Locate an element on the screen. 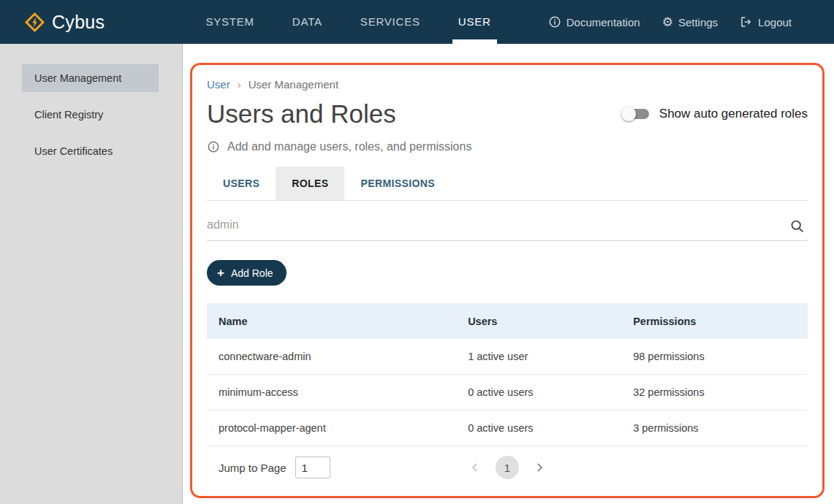  nav-item-system: SYSTEM is located at coordinates (230, 22).